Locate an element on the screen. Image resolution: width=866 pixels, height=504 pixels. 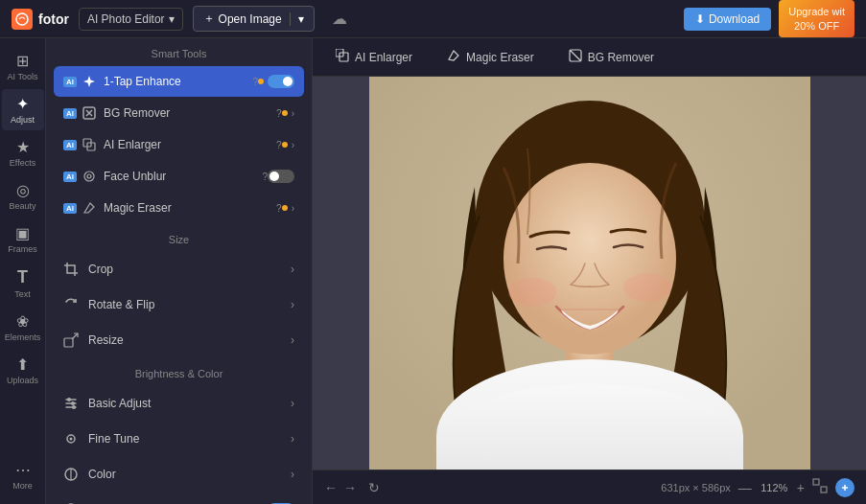
forward-arrow: → is located at coordinates (350, 488).